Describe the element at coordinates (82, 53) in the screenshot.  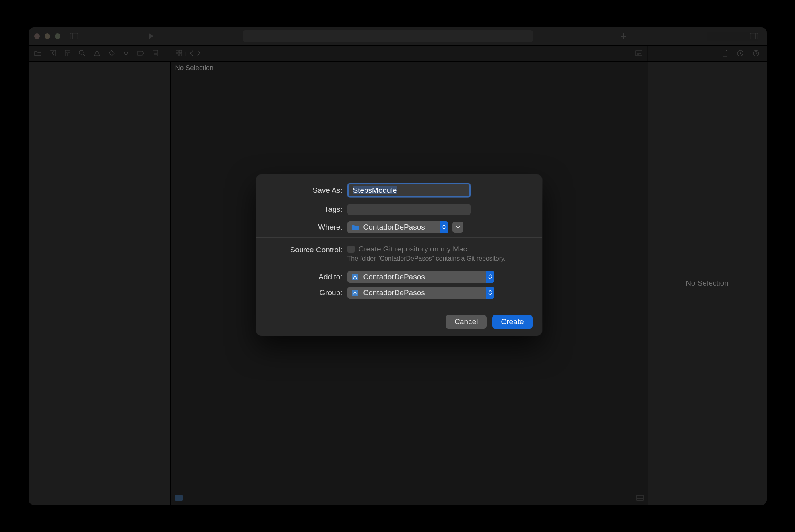
I see `find-navigator-icon` at that location.